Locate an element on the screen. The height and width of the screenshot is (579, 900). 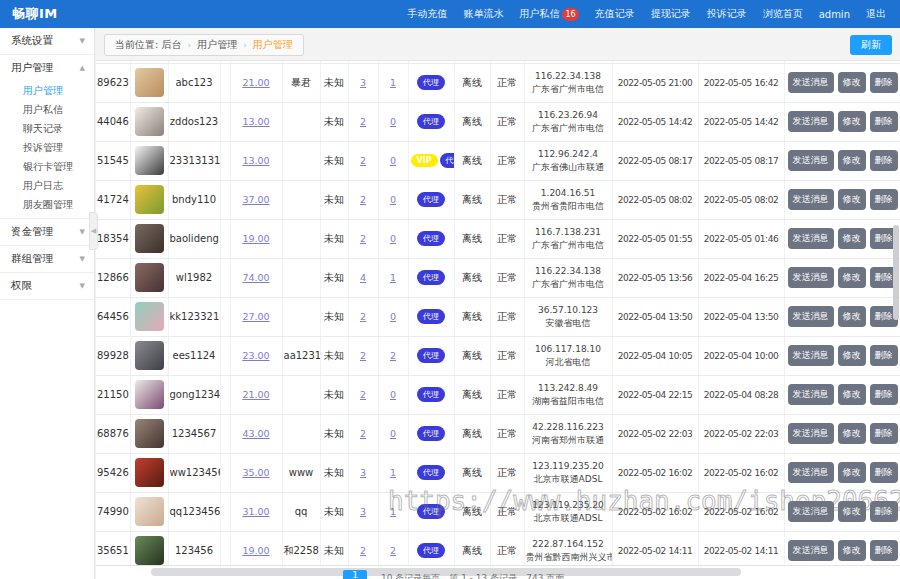
friend-count-link: 4 is located at coordinates (363, 278).